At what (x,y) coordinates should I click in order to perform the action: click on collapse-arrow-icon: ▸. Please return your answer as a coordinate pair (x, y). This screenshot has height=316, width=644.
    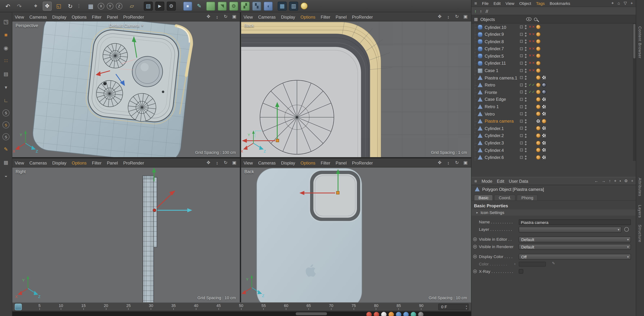
    Looking at the image, I should click on (478, 213).